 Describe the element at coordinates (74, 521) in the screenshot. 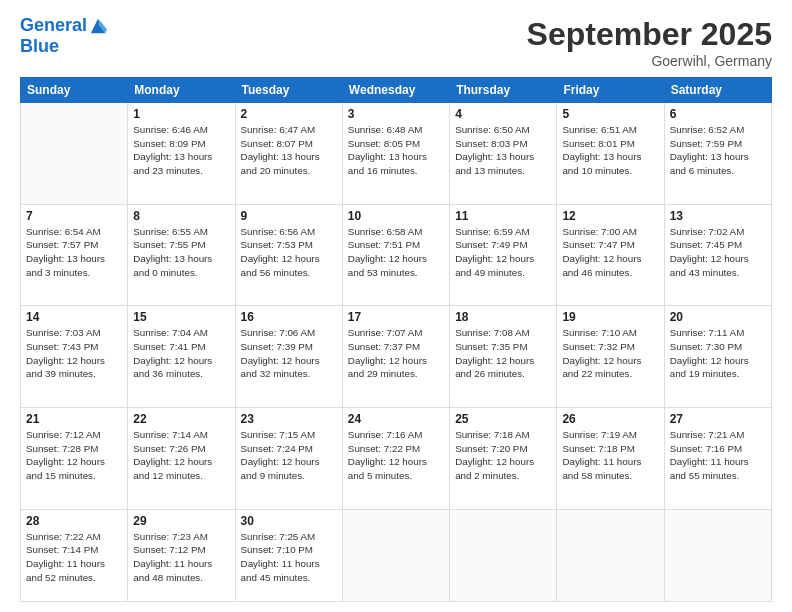

I see `day-number: 28` at that location.